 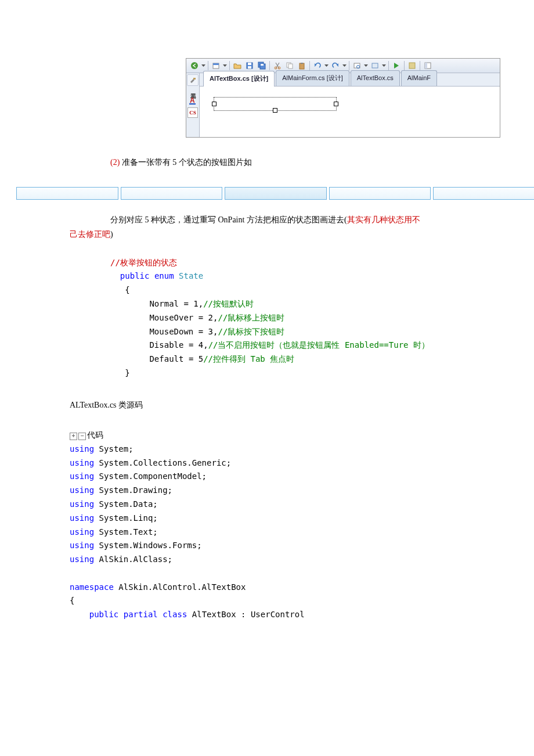 I want to click on open-folder-icon, so click(x=237, y=66).